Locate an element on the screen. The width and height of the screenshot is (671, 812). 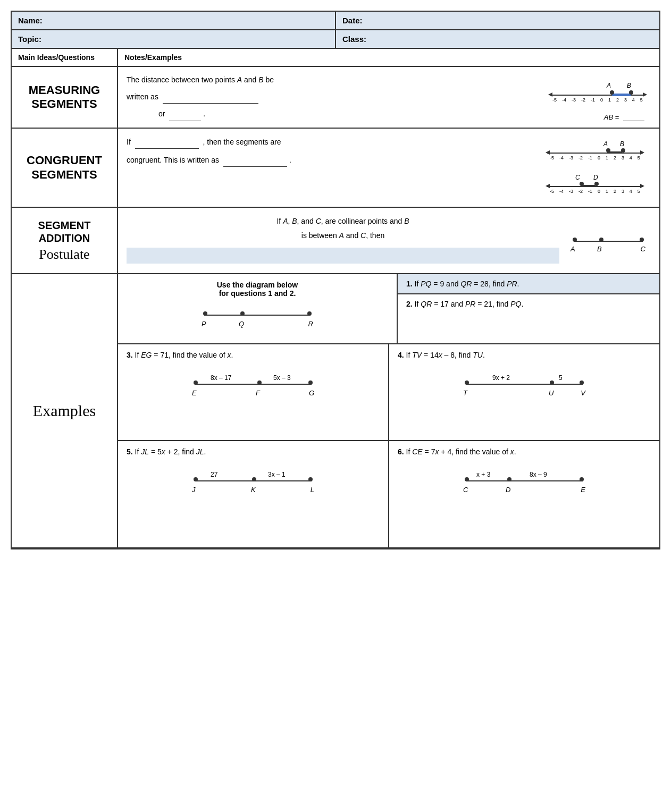
name-date-row: Name: Date: is located at coordinates (336, 21).